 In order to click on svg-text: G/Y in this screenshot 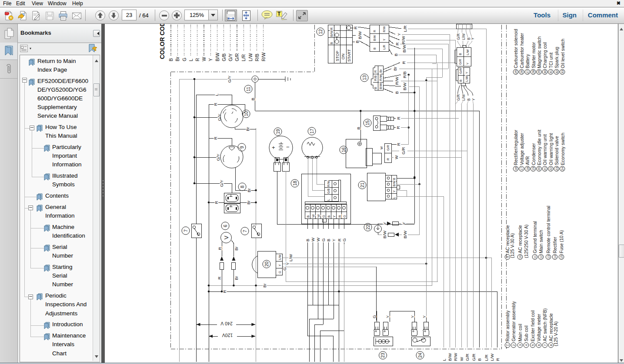, I will do `click(222, 183)`.